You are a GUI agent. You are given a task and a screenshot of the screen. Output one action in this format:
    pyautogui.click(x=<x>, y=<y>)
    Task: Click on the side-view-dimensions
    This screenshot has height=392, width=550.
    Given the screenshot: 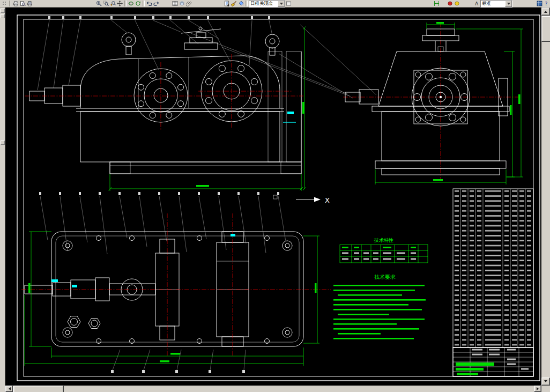 What is the action you would take?
    pyautogui.click(x=449, y=103)
    